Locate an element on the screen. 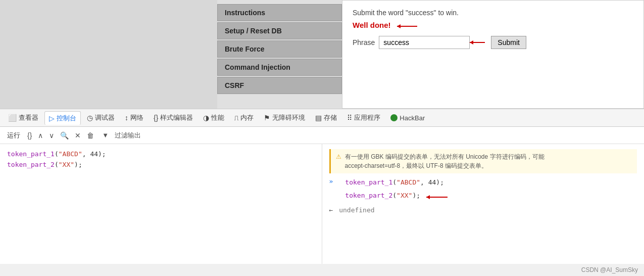 The height and width of the screenshot is (276, 644). warning-icon: ⚠ is located at coordinates (338, 157).